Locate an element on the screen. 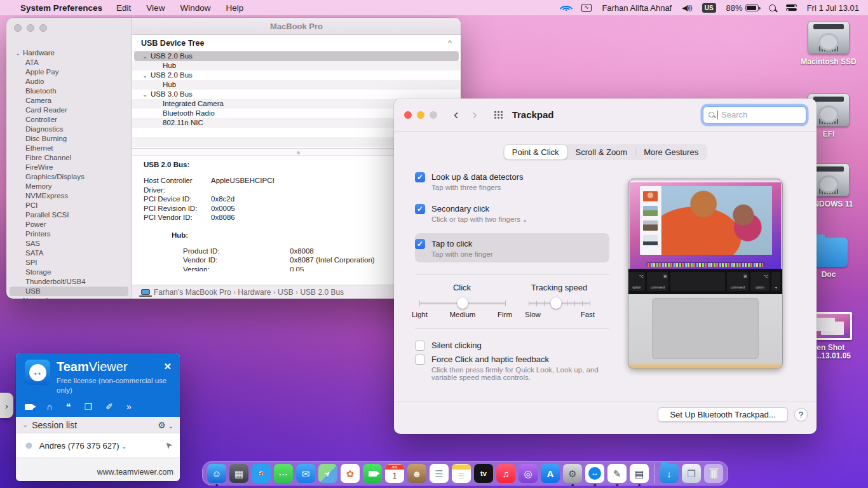 Image resolution: width=868 pixels, height=488 pixels. sidebar-item-storage: Storage is located at coordinates (69, 272).